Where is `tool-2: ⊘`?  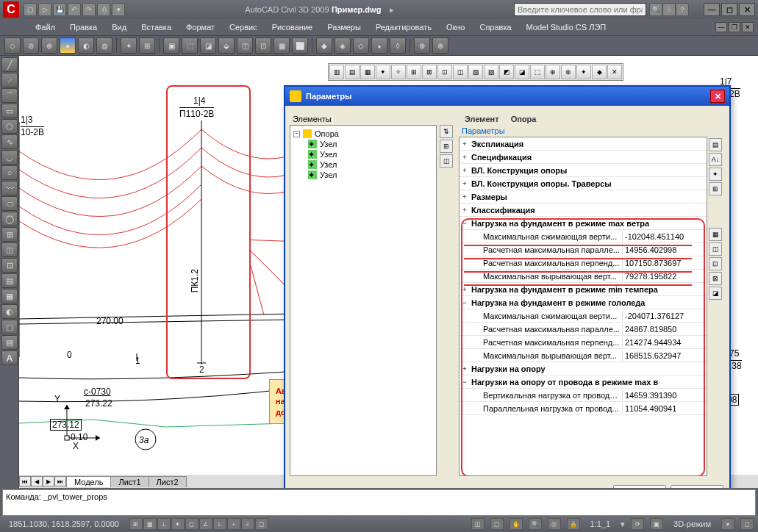
tool-2: ⊘ is located at coordinates (31, 46).